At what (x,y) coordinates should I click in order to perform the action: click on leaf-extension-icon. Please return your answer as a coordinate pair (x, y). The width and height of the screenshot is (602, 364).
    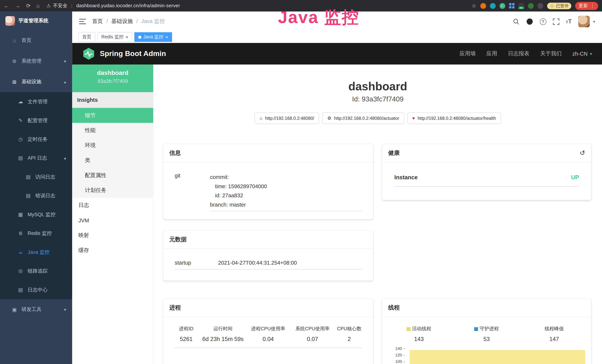
    Looking at the image, I should click on (531, 6).